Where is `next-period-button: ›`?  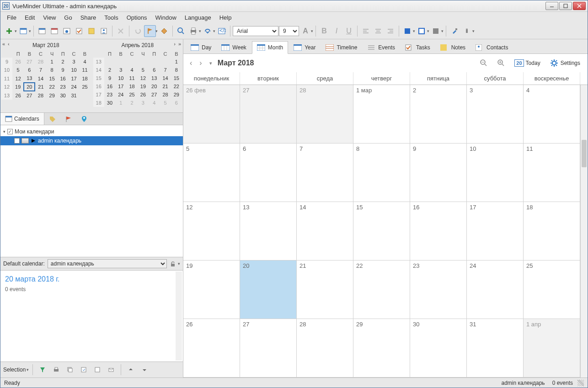 next-period-button: › is located at coordinates (200, 63).